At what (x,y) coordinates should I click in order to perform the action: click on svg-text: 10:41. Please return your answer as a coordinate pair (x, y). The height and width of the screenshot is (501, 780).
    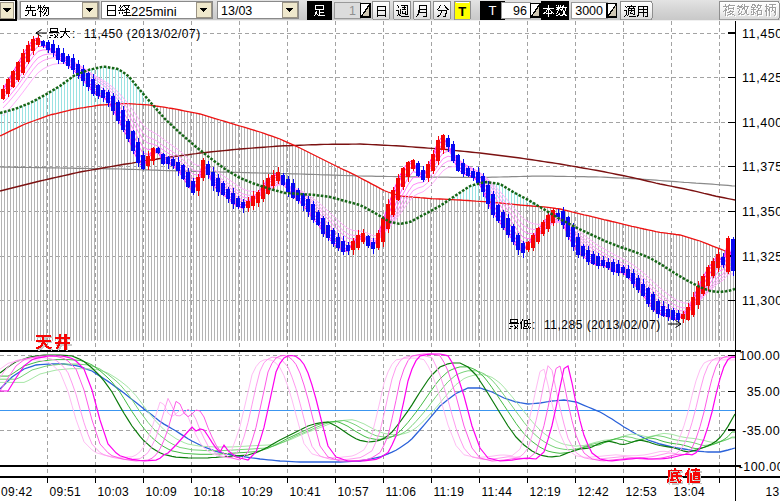
    Looking at the image, I should click on (306, 492).